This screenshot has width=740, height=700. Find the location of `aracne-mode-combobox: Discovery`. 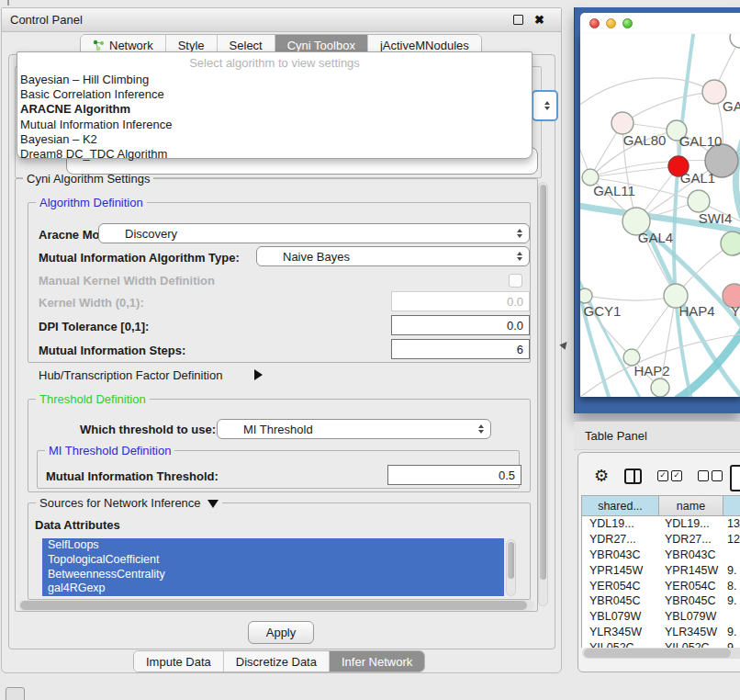

aracne-mode-combobox: Discovery is located at coordinates (314, 233).